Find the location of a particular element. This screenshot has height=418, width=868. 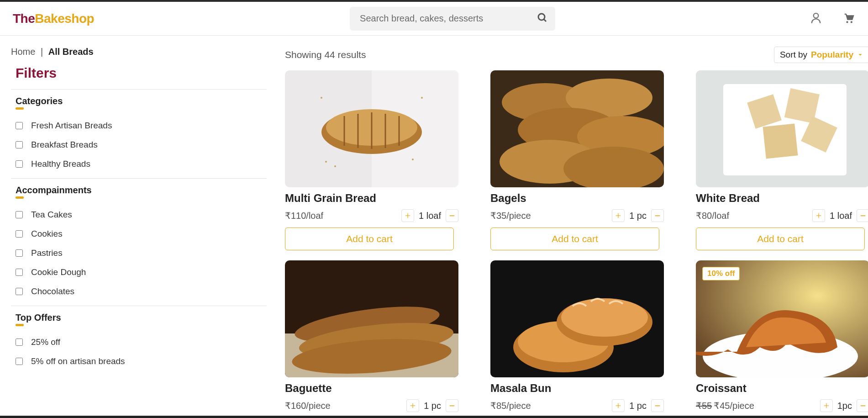

cart-icon is located at coordinates (849, 19).